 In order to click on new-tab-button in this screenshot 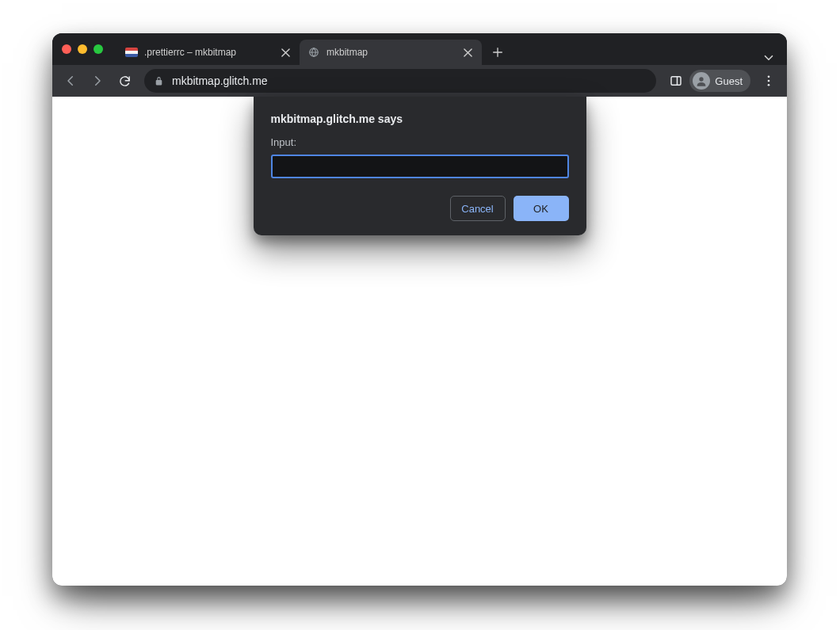, I will do `click(498, 52)`.